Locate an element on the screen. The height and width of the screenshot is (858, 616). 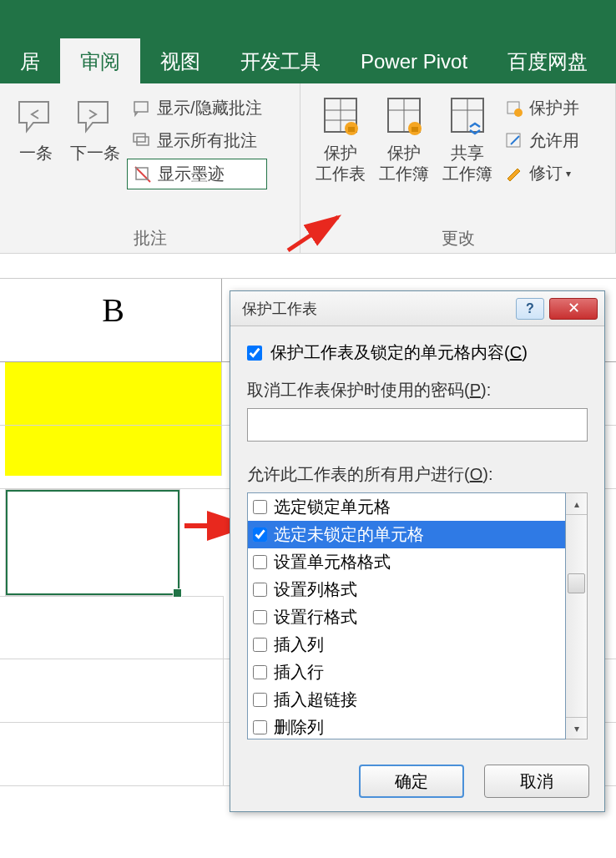
share-workbook-icon is located at coordinates (467, 117).